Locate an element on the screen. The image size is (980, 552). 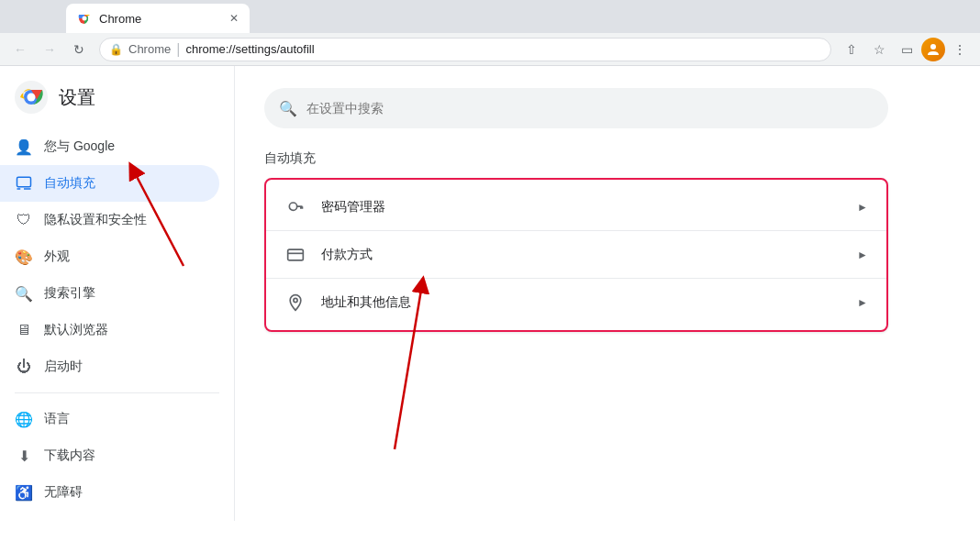
menu-button: ⋮ is located at coordinates (960, 50).